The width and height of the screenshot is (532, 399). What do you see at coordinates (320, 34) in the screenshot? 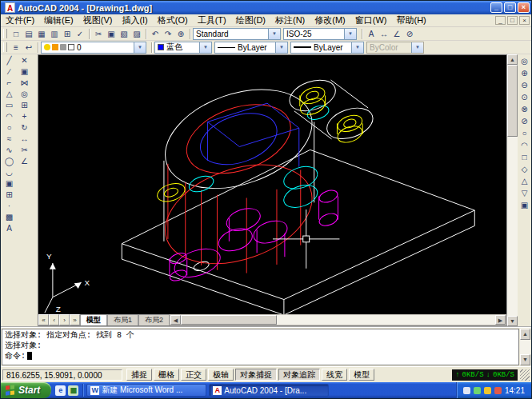
I see `dim-style-combo: ISO-25 ▼` at bounding box center [320, 34].